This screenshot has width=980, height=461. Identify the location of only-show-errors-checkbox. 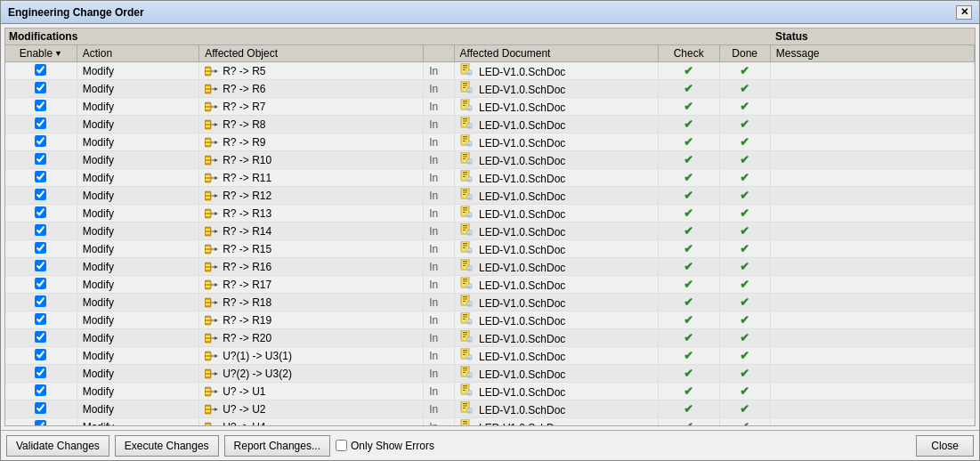
(342, 445).